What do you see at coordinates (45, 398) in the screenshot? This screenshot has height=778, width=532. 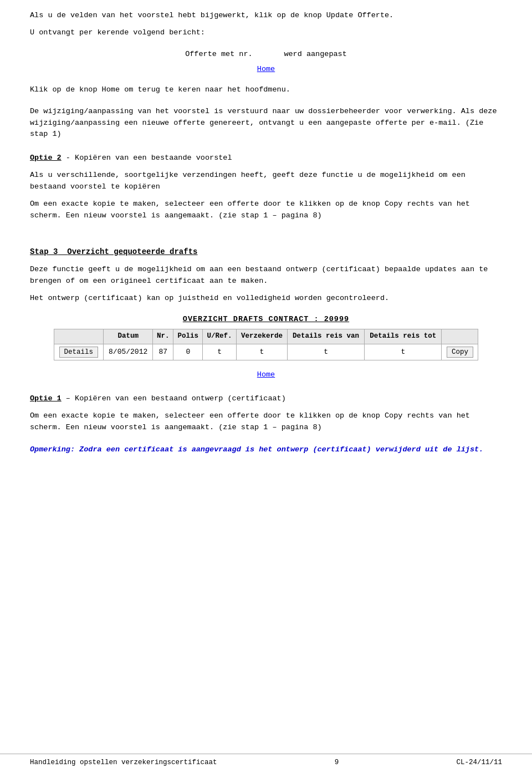 I see `optie1-label: Optie 1` at bounding box center [45, 398].